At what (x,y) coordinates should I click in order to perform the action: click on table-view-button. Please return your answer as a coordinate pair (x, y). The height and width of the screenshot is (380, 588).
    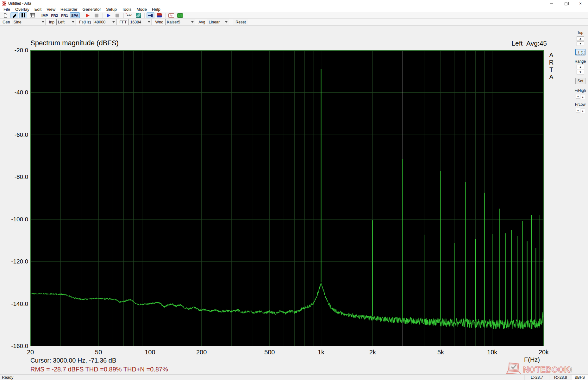
    Looking at the image, I should click on (32, 15).